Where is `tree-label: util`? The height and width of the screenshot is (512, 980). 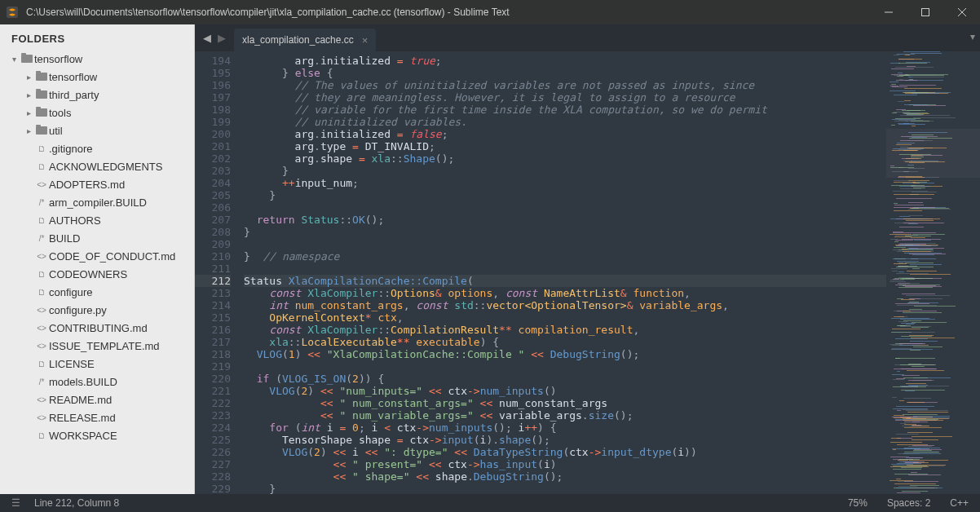 tree-label: util is located at coordinates (55, 130).